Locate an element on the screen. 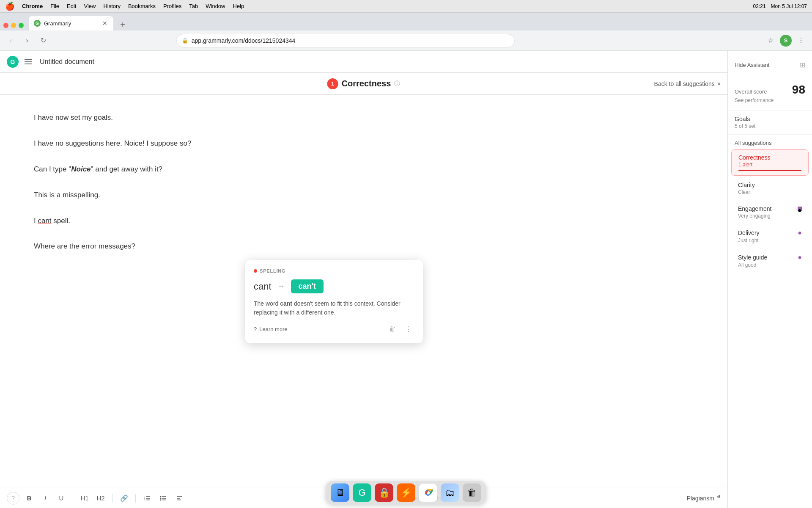  menu-item-help: Help is located at coordinates (239, 6).